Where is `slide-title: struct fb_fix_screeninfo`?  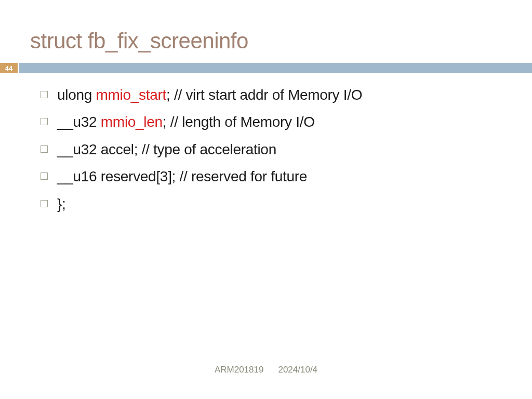
slide-title: struct fb_fix_screeninfo is located at coordinates (266, 27).